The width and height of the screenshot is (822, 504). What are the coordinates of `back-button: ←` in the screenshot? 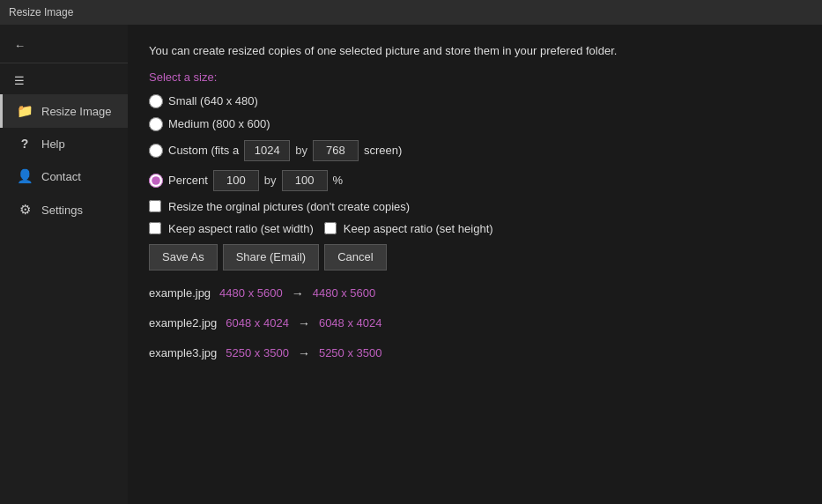 It's located at (63, 46).